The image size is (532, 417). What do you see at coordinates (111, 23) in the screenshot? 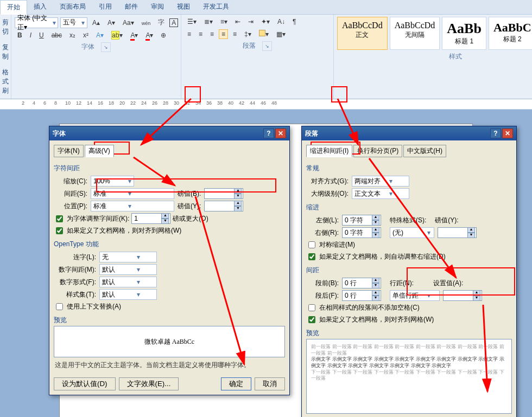
I see `shrink-font-icon: A▾` at bounding box center [111, 23].